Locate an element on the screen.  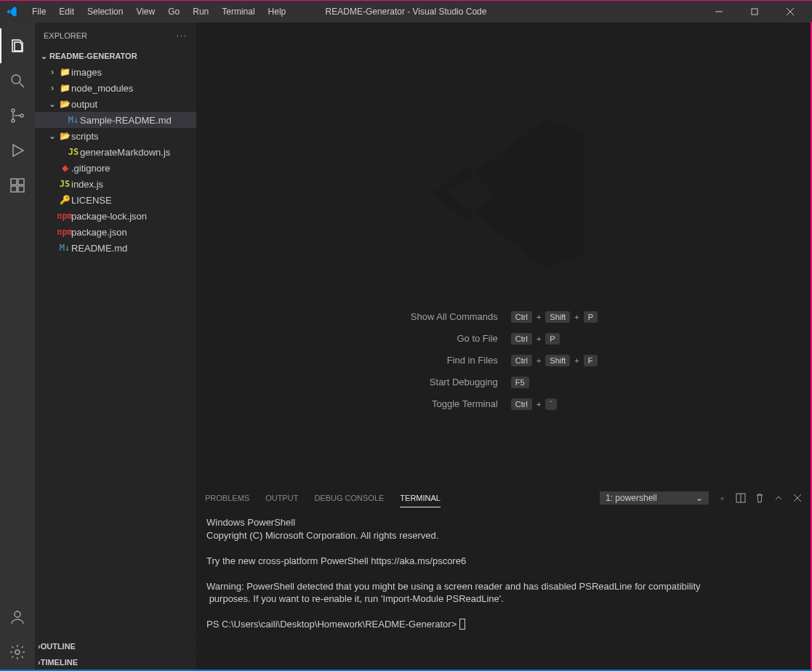
window-title: README-Generator - Visual Studio Code is located at coordinates (406, 12).